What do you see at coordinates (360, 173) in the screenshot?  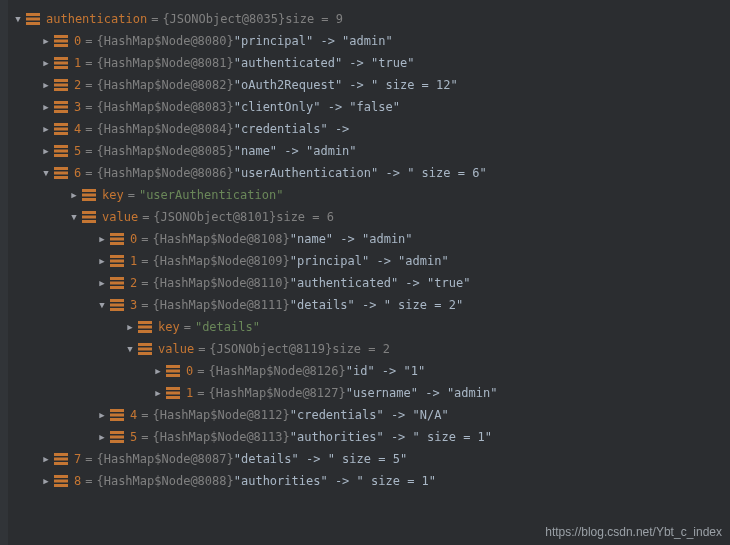 I see `variable-value: "userAuthentication" -> " size = 6"` at bounding box center [360, 173].